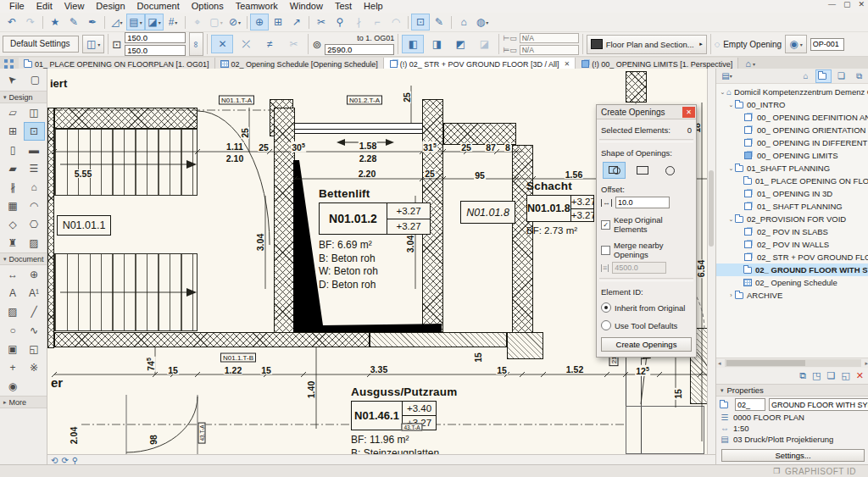 This screenshot has width=868, height=477. What do you see at coordinates (792, 269) in the screenshot?
I see `tree-item: 02_ GROUND FLOOR WITH SYMBOLS` at bounding box center [792, 269].